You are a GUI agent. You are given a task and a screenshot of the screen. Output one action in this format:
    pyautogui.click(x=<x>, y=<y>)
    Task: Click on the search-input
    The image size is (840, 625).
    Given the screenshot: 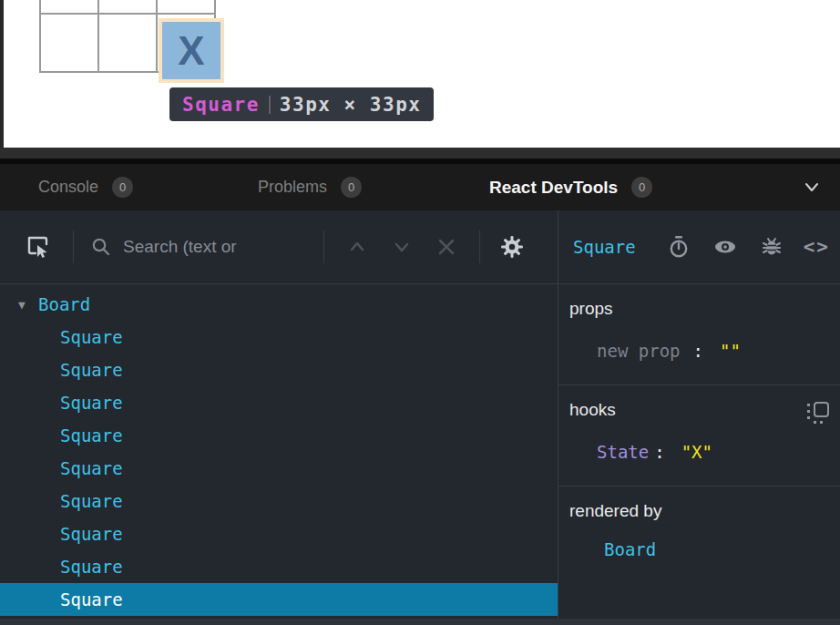 What is the action you would take?
    pyautogui.click(x=220, y=247)
    